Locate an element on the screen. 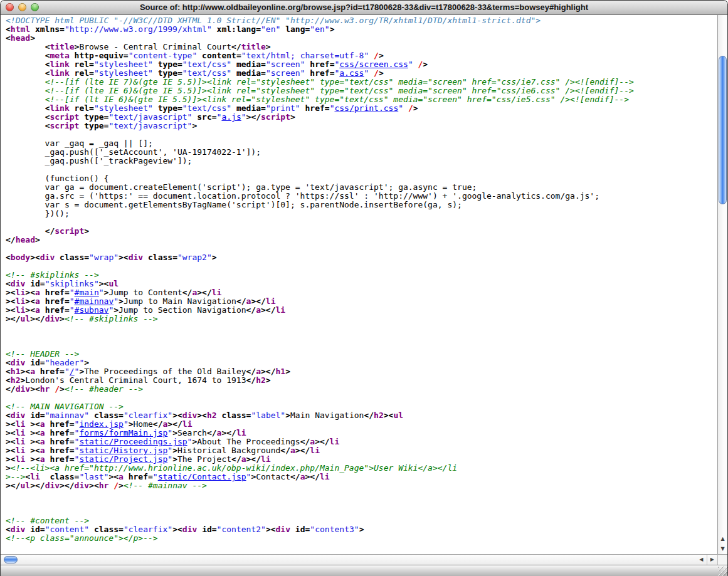 The image size is (728, 576). source-link: static/History.jsp is located at coordinates (123, 450).